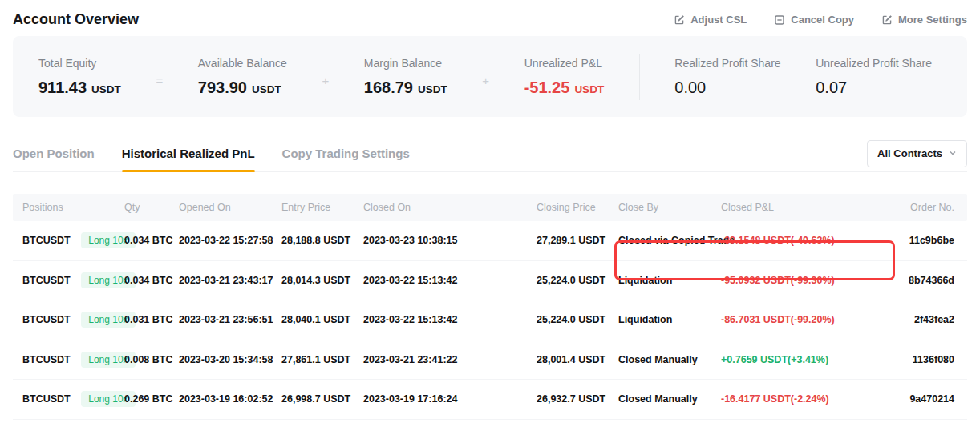  I want to click on stat-label: Unrealized Profit Share, so click(874, 63).